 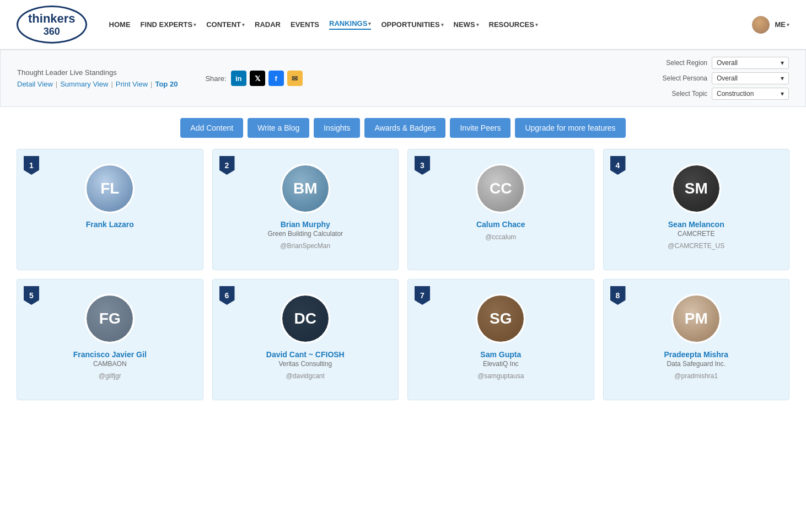 What do you see at coordinates (501, 354) in the screenshot?
I see `person-name: Sam Gupta` at bounding box center [501, 354].